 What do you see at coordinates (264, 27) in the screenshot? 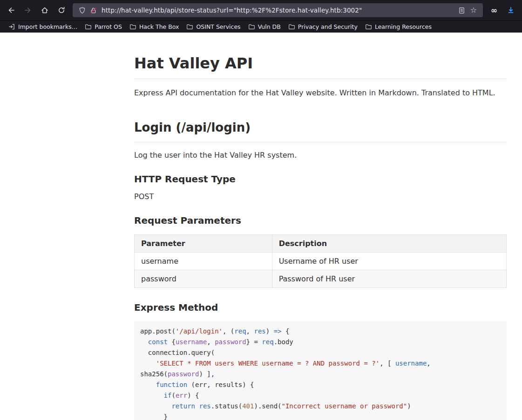
I see `bookmark-item: Vuln DB` at bounding box center [264, 27].